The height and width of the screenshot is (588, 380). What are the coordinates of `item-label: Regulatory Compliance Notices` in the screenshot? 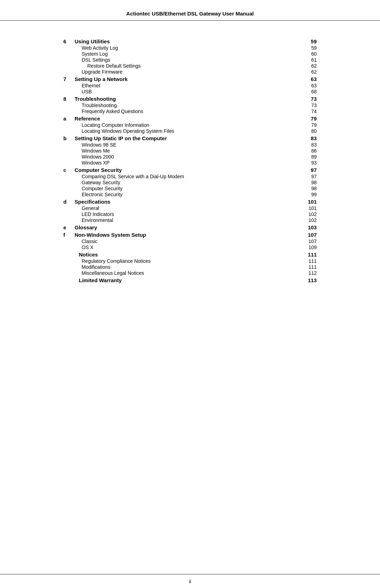 It's located at (116, 261).